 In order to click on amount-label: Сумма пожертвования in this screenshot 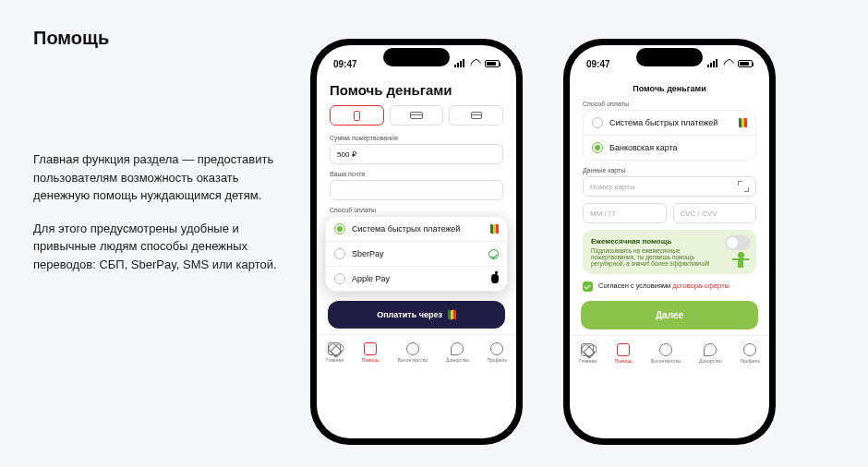, I will do `click(416, 138)`.